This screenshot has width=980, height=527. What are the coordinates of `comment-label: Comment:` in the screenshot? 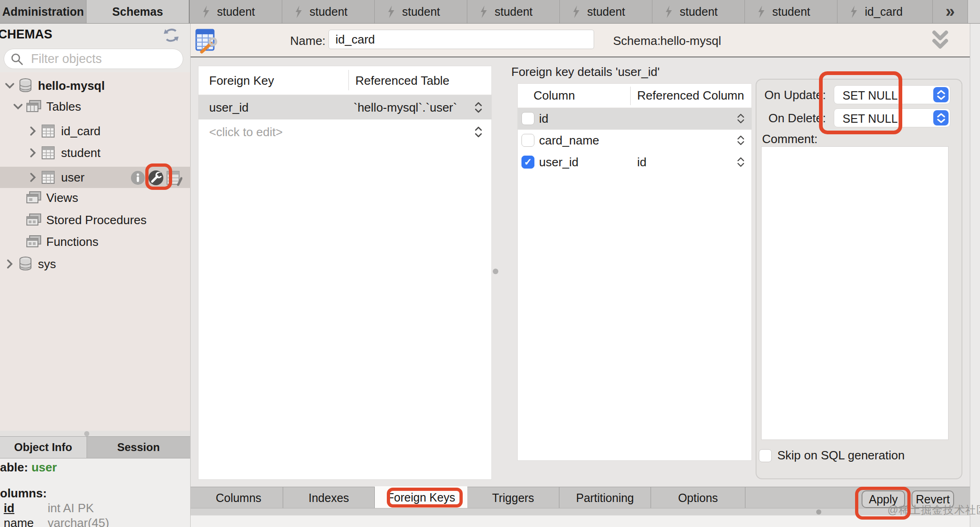 It's located at (790, 139).